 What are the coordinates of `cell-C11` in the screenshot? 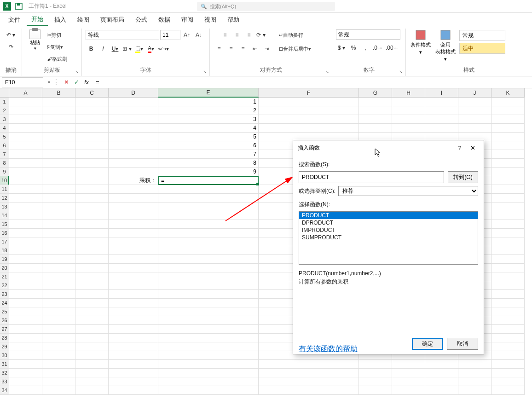 It's located at (92, 190).